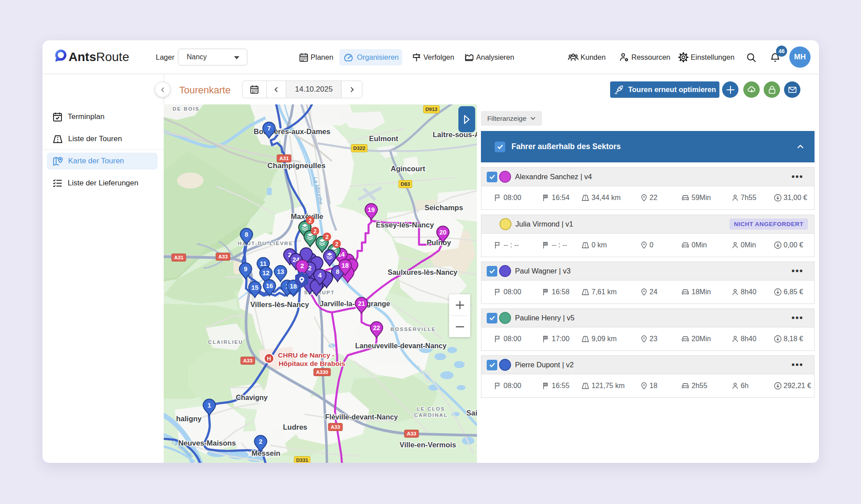 The height and width of the screenshot is (504, 861). I want to click on svg-text: 18, so click(345, 265).